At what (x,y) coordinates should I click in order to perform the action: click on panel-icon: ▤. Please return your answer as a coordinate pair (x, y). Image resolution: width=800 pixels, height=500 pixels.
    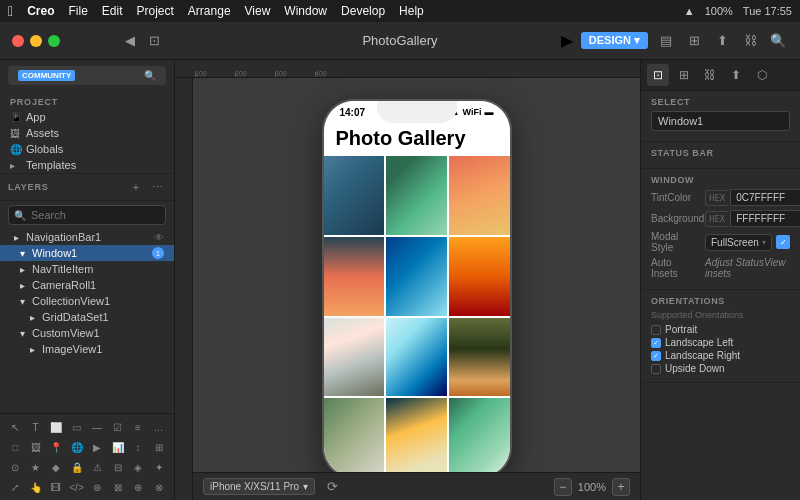
    Looking at the image, I should click on (666, 41).